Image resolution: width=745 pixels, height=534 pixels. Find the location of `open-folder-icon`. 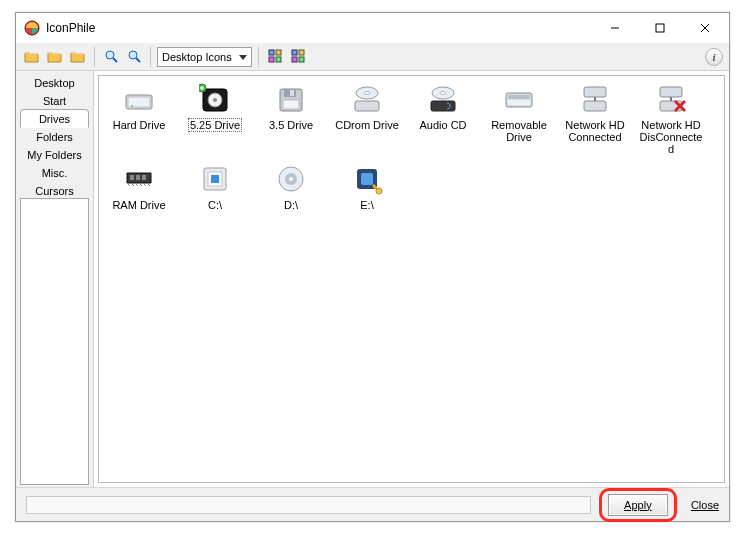

open-folder-icon is located at coordinates (32, 57).